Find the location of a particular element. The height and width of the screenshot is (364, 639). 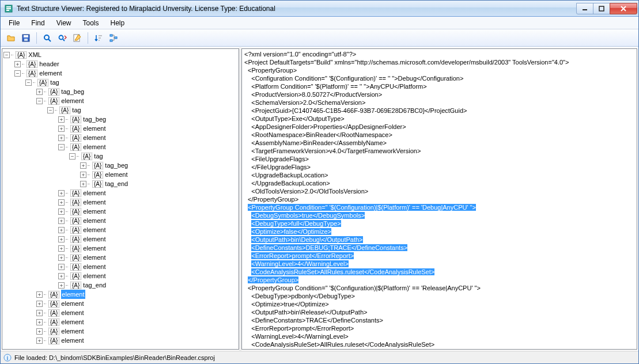

menu-tools: Tools is located at coordinates (90, 23).